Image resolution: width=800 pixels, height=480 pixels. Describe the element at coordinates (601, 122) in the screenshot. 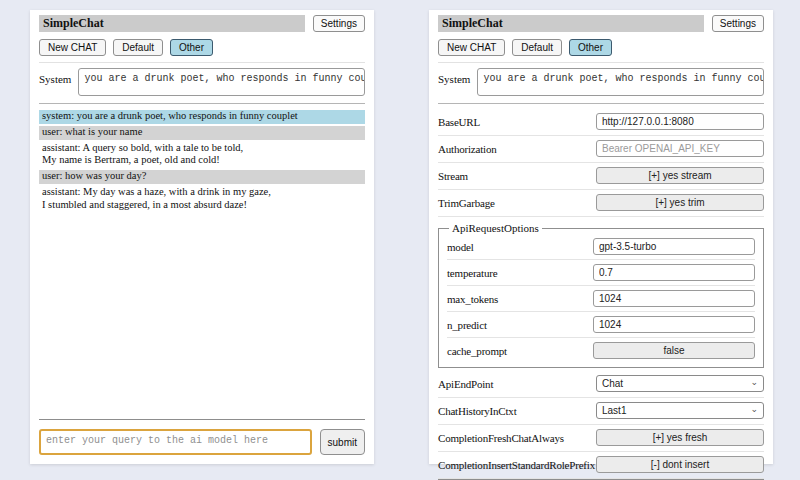

I see `setting-row-baseurl: BaseURL` at that location.